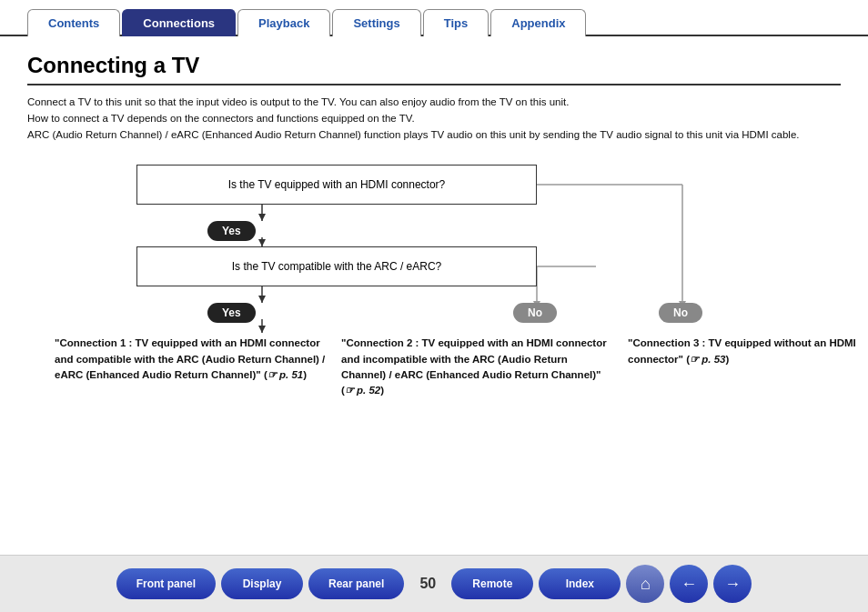 This screenshot has width=868, height=612. I want to click on result3-text: "Connection 3 : TV equipped without an H…, so click(746, 351).